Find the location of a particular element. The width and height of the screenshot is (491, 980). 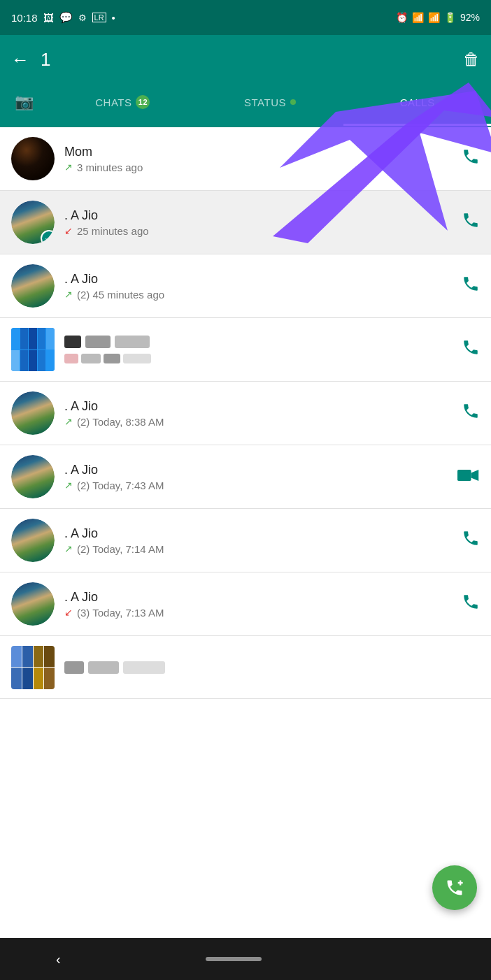

new-call-fab is located at coordinates (455, 888).